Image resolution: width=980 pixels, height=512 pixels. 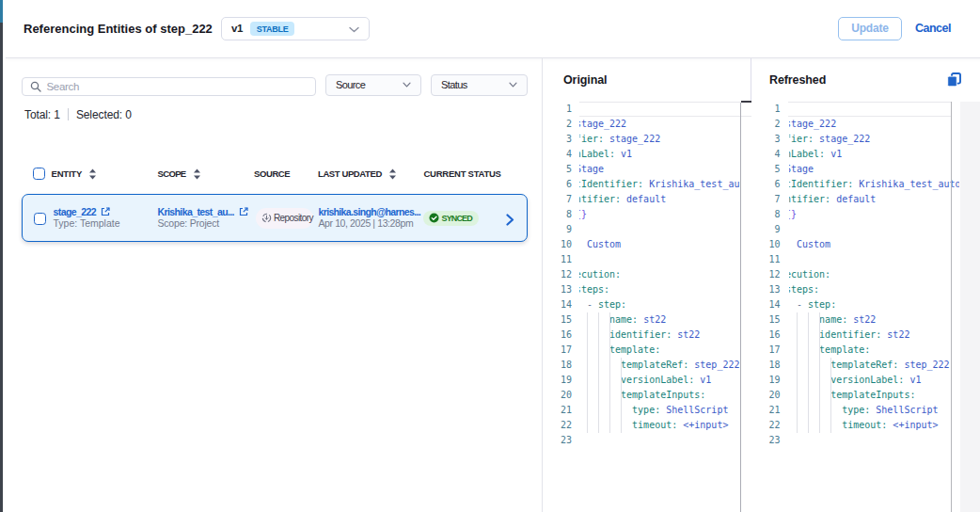 What do you see at coordinates (36, 87) in the screenshot?
I see `search-icon` at bounding box center [36, 87].